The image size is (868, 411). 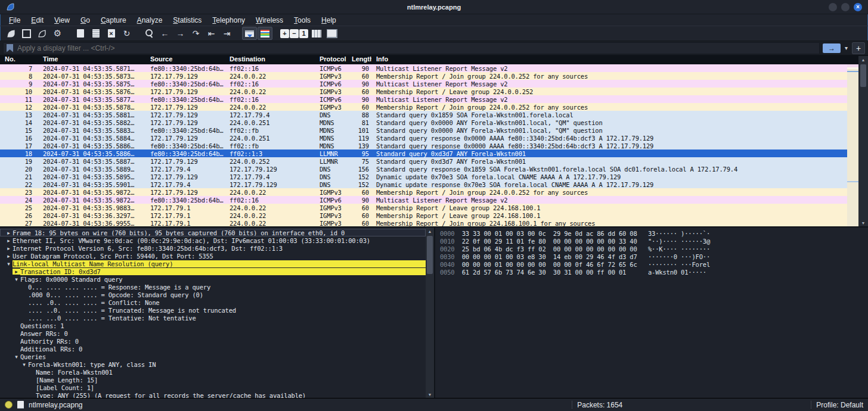 I want to click on packet-list-scrollbar: ▲ ▼, so click(x=863, y=141).